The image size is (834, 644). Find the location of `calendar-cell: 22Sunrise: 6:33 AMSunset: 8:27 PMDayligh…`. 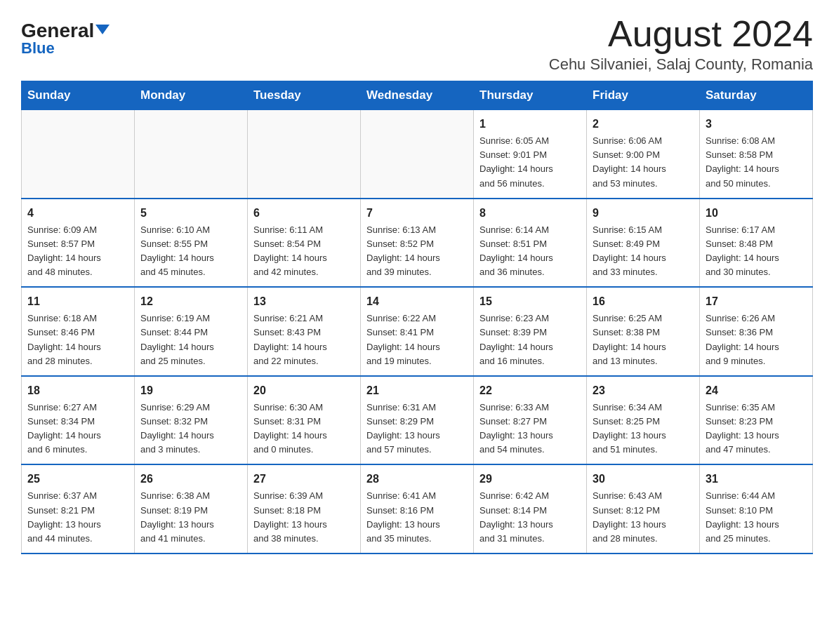

calendar-cell: 22Sunrise: 6:33 AMSunset: 8:27 PMDayligh… is located at coordinates (531, 421).